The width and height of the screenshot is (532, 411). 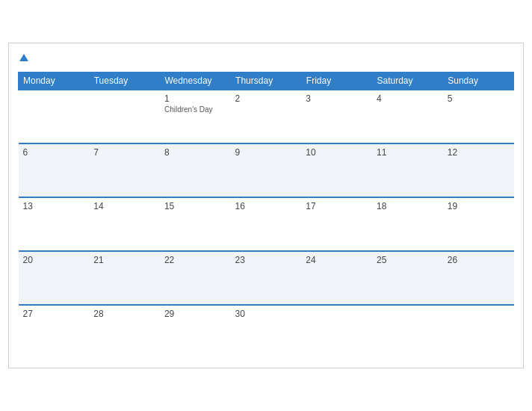 I want to click on calendar-cell: 6, so click(x=54, y=170).